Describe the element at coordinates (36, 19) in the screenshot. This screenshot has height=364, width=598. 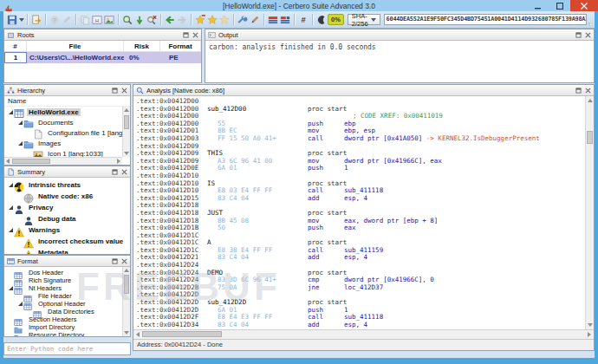
I see `export-button` at that location.